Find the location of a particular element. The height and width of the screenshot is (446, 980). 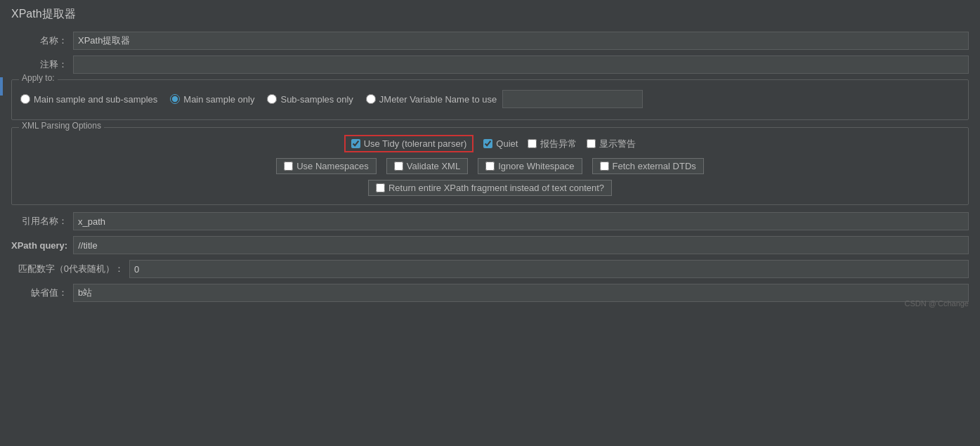

radio-jmeter-var: JMeter Variable Name to use is located at coordinates (431, 100).